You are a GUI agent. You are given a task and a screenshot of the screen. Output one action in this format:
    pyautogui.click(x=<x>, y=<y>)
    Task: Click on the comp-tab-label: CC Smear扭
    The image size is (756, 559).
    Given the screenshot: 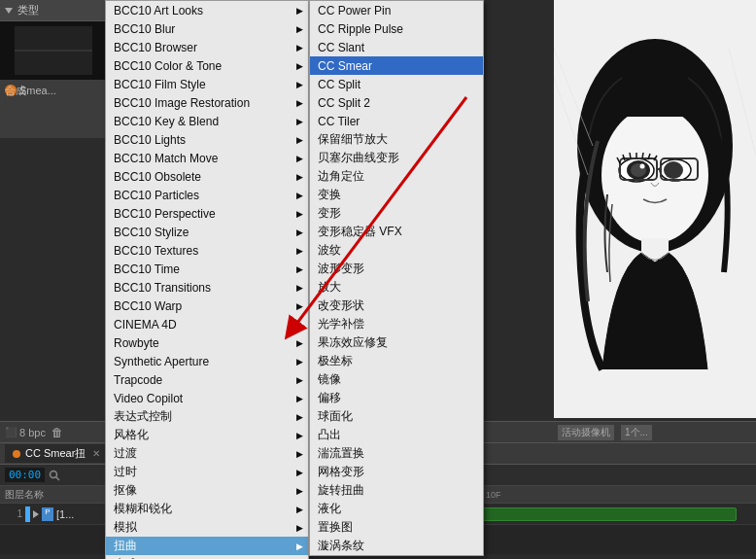 What is the action you would take?
    pyautogui.click(x=55, y=453)
    